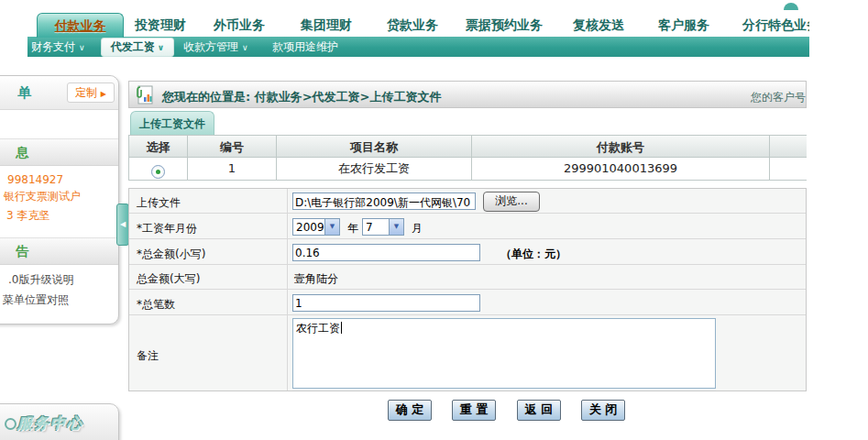 The image size is (868, 440). I want to click on col-header-select: 选择, so click(158, 147).